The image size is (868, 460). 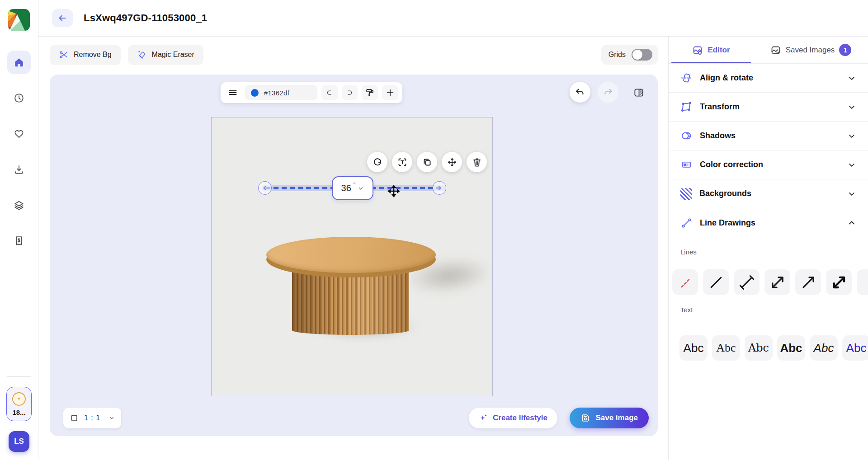 I want to click on coin-icon, so click(x=19, y=399).